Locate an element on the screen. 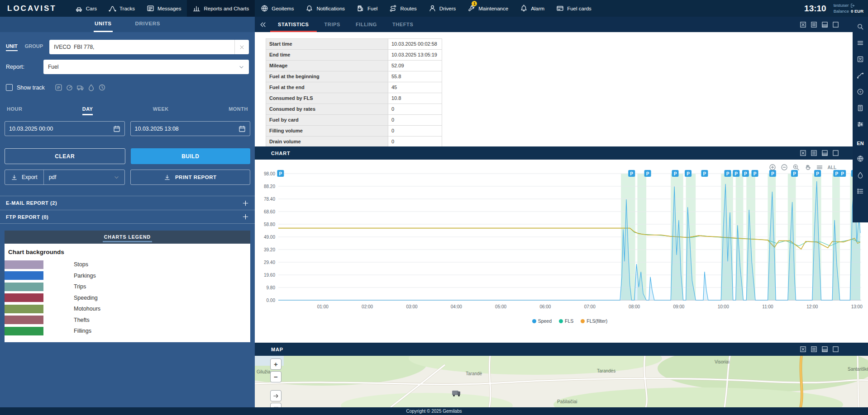  show-track-checkbox is located at coordinates (9, 88).